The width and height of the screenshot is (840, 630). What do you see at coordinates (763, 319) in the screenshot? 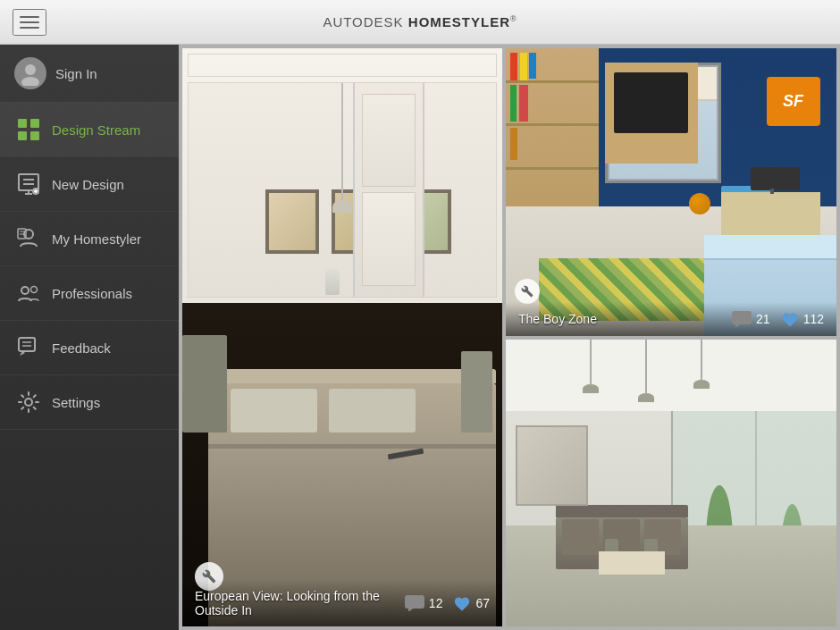
I see `boy-zone-comment-count: 21` at bounding box center [763, 319].